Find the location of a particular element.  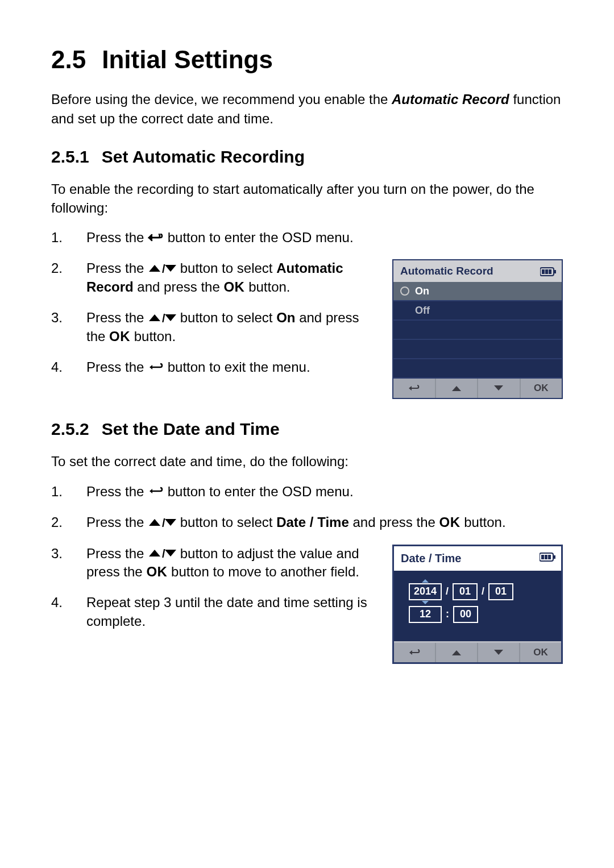

subsection-number: 2.5.2 is located at coordinates (70, 429).